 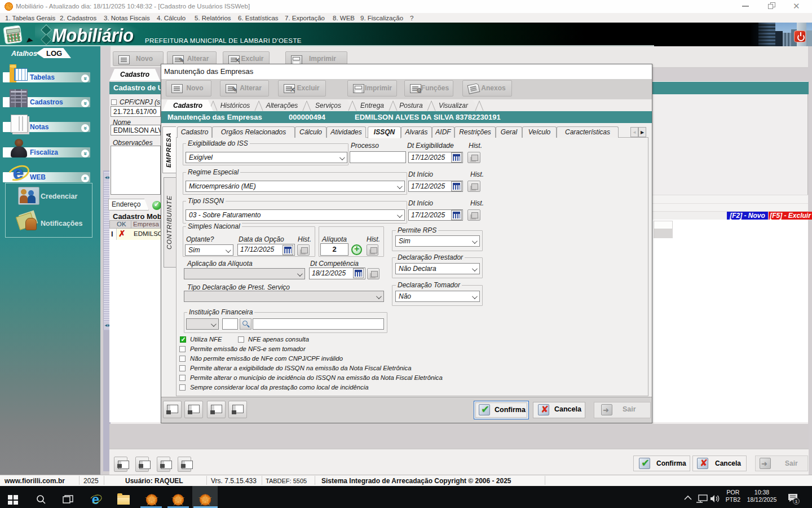 I want to click on svg-text: 1, so click(x=796, y=501).